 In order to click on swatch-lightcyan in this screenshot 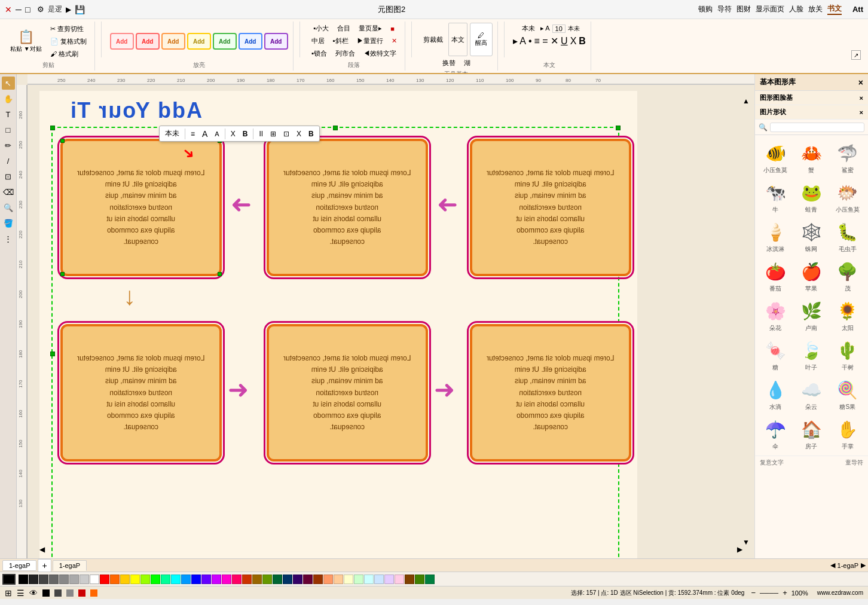, I will do `click(369, 579)`.